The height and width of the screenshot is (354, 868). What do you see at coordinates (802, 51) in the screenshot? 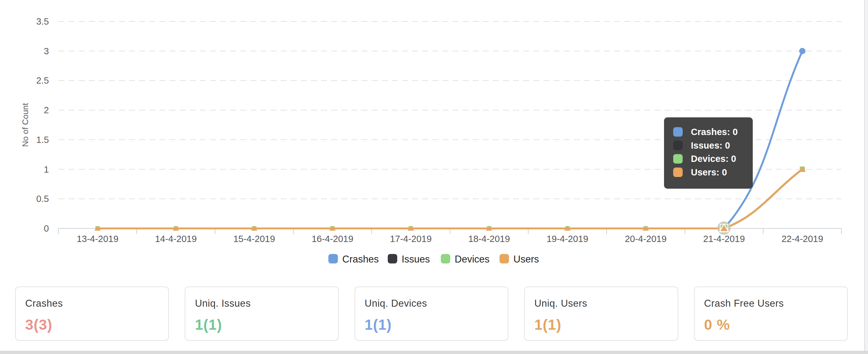
I see `data-point` at bounding box center [802, 51].